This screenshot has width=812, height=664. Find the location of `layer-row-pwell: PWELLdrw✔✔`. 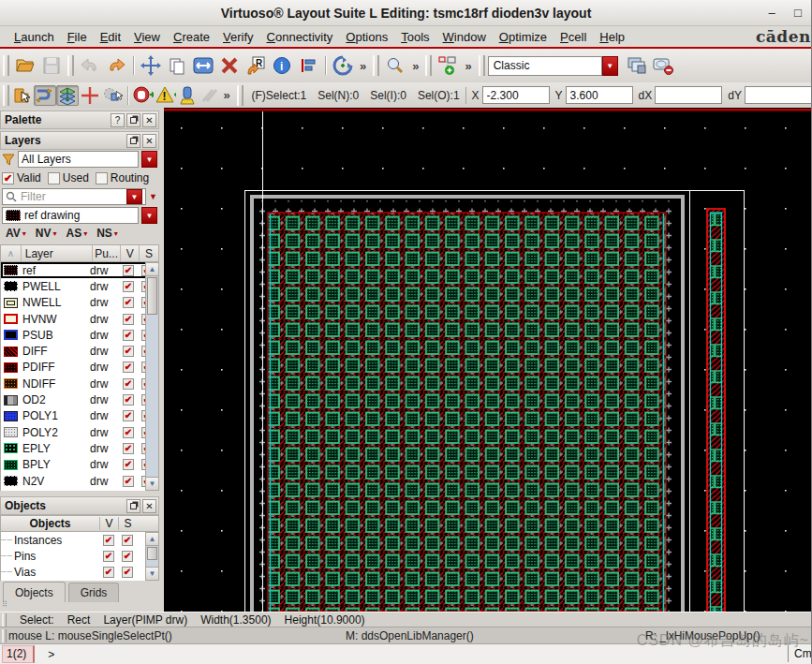

layer-row-pwell: PWELLdrw✔✔ is located at coordinates (81, 287).